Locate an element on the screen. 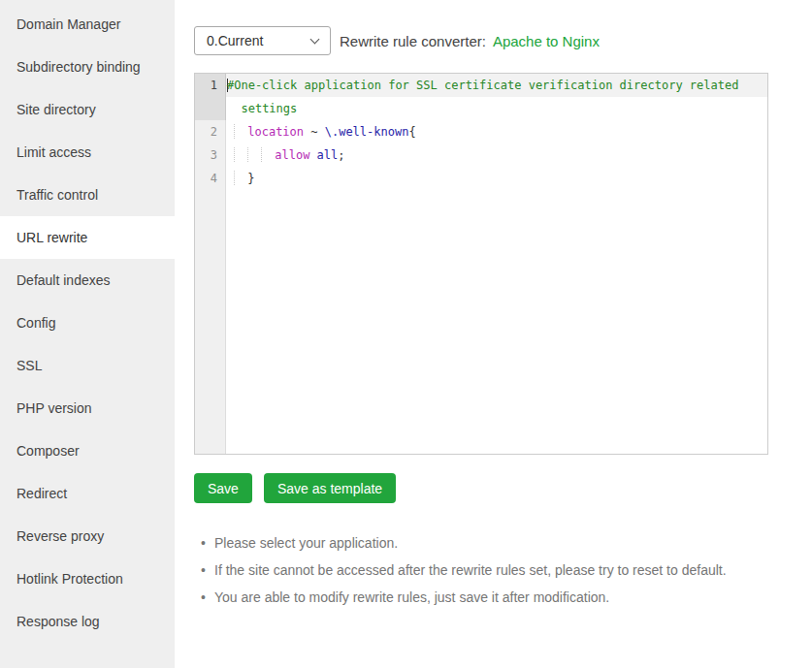 The height and width of the screenshot is (668, 812). code-token-plain: ; is located at coordinates (341, 155).